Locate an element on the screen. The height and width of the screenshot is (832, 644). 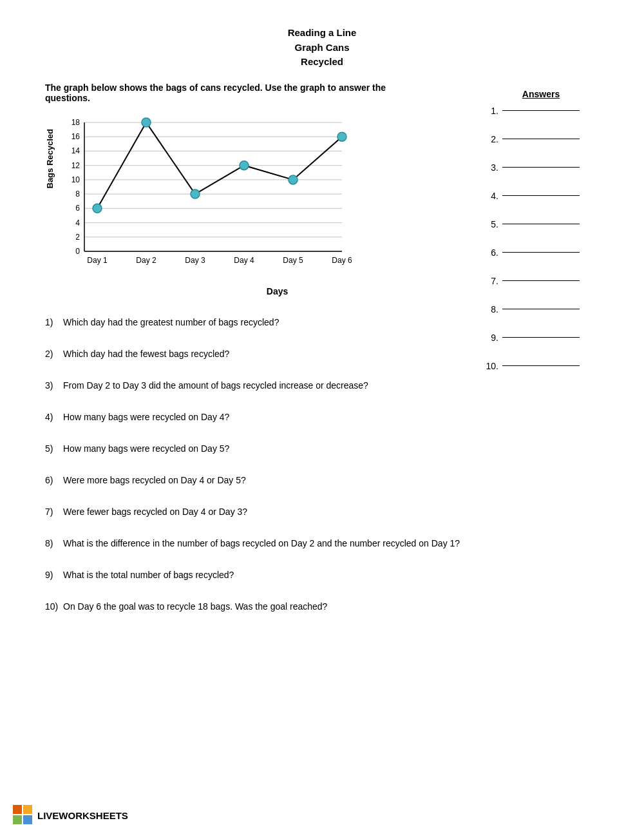
question-item: 4)How many bags were recycled on Day 4? is located at coordinates (258, 418).